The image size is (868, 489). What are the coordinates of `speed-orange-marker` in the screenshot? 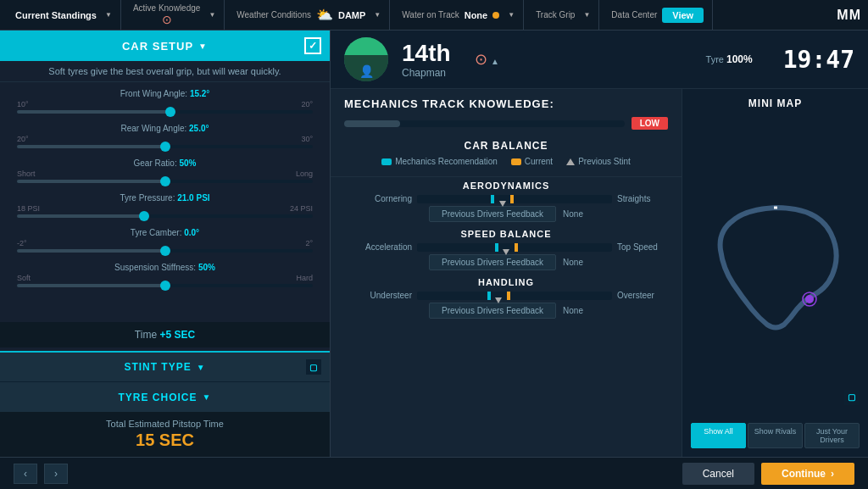 It's located at (516, 247).